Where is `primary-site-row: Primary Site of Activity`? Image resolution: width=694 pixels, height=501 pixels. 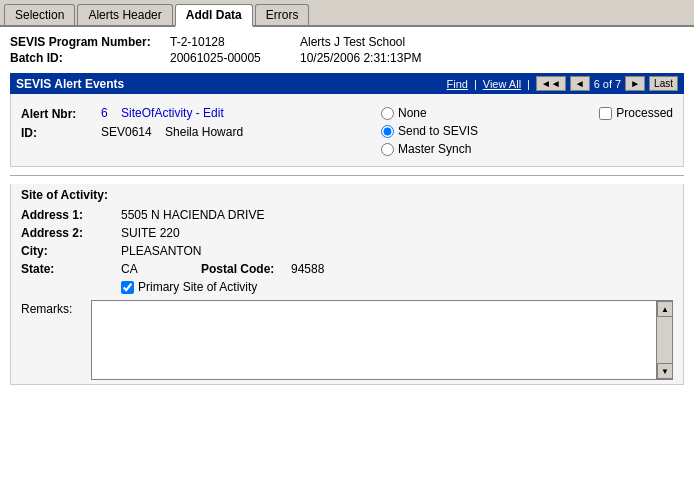 primary-site-row: Primary Site of Activity is located at coordinates (397, 287).